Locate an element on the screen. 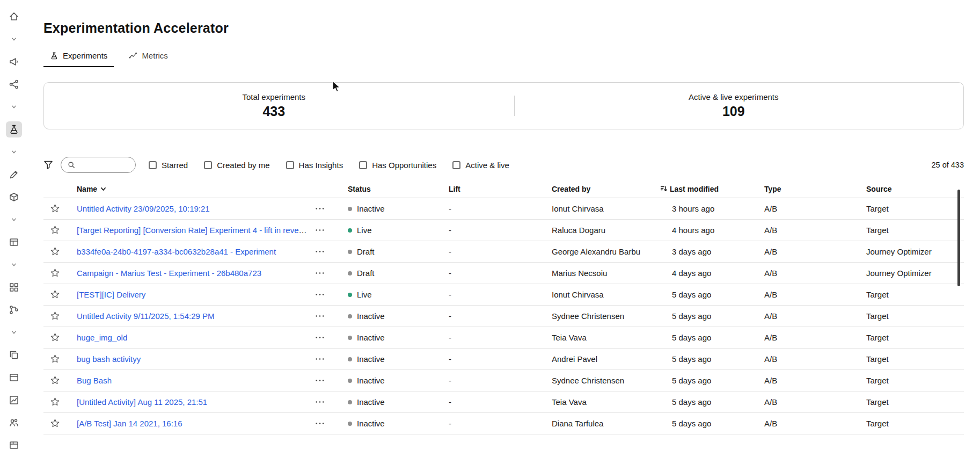 The image size is (980, 464). experiment-name-link: Untitled Activity 9/11/2025, 1:54:29 PM is located at coordinates (146, 316).